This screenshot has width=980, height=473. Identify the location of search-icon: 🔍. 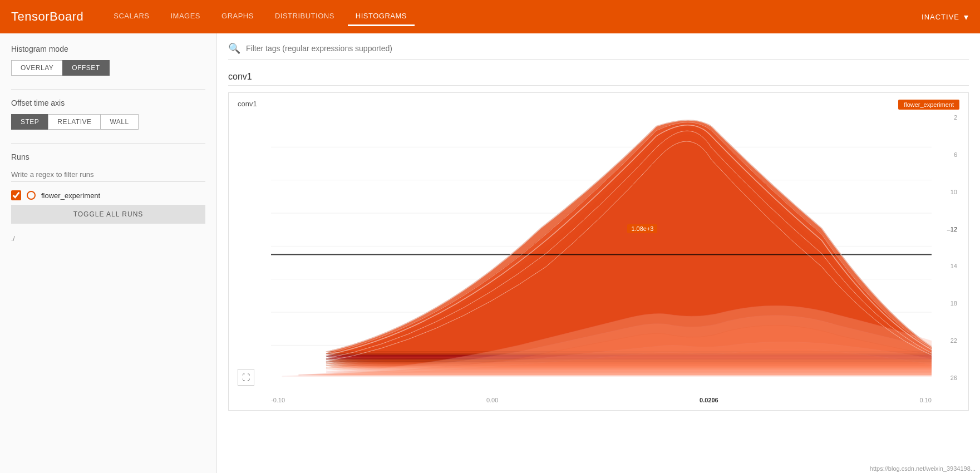
(234, 48).